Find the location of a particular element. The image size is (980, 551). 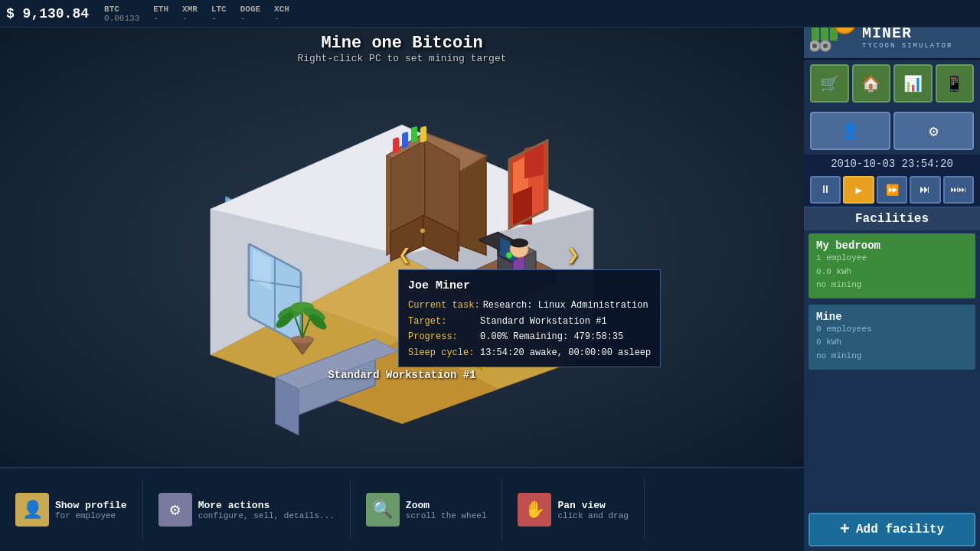

action-more-actions: ⚙ More actions configure, sell, details.… is located at coordinates (247, 510).